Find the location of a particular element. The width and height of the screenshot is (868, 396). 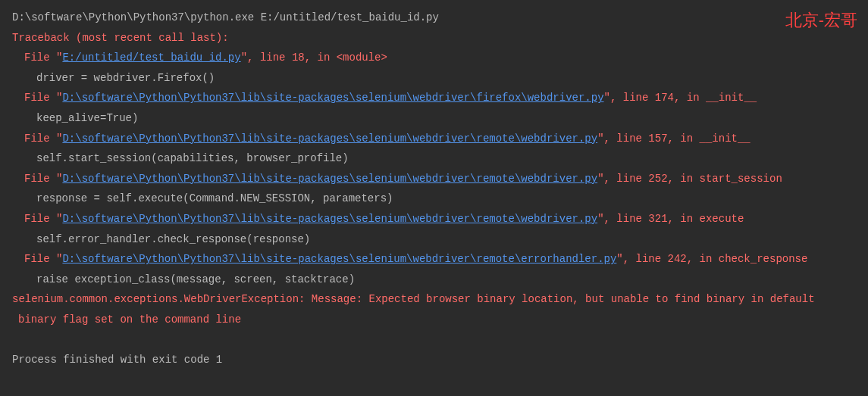

traceback-code: response = self.execute(Command.NEW_SESS… is located at coordinates (440, 198).